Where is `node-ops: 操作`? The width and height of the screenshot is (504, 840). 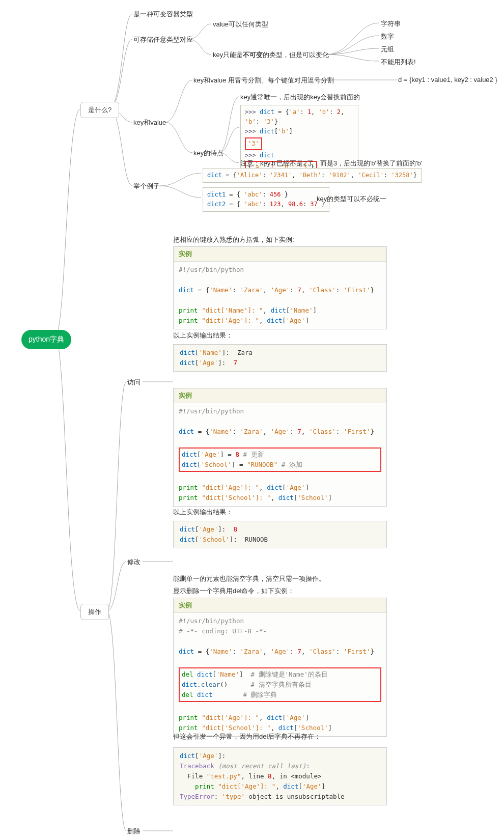
node-ops: 操作 is located at coordinates (95, 612).